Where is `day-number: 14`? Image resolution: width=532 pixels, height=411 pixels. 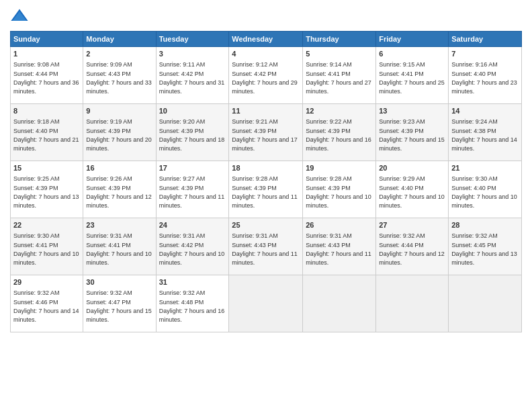 day-number: 14 is located at coordinates (485, 111).